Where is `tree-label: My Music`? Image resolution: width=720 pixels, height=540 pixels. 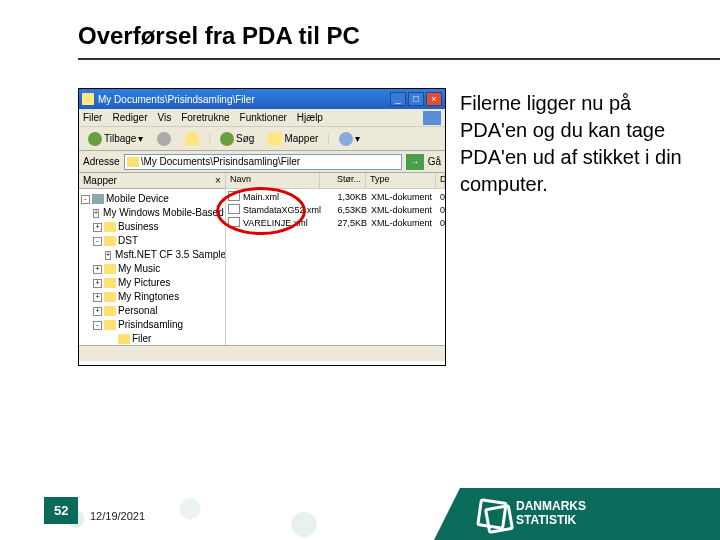 tree-label: My Music is located at coordinates (139, 269).